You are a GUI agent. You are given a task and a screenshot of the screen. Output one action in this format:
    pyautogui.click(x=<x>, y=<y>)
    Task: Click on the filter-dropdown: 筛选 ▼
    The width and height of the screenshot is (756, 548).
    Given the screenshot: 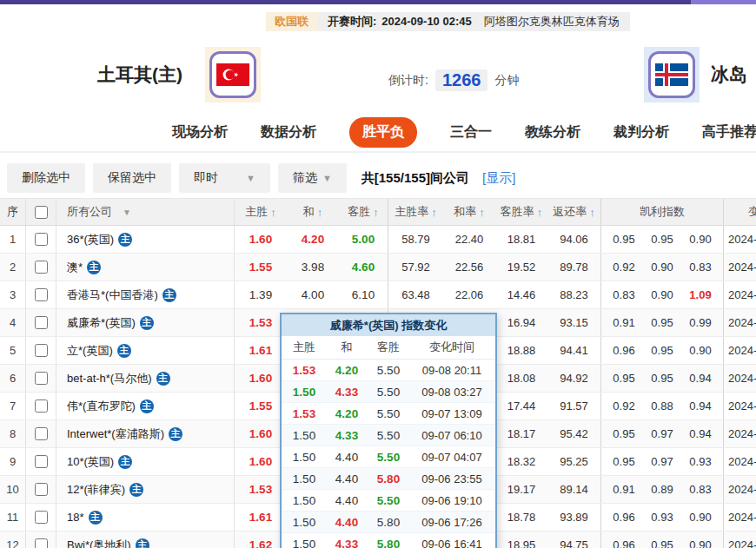 What is the action you would take?
    pyautogui.click(x=313, y=178)
    